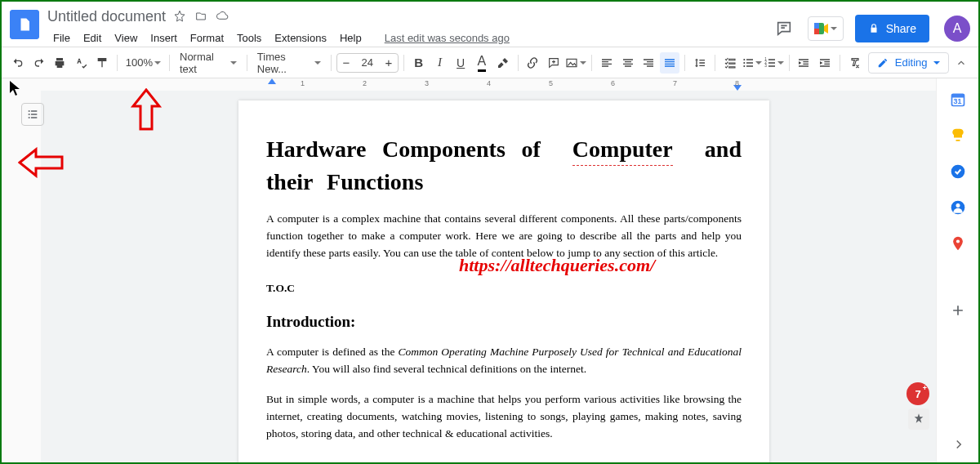 The width and height of the screenshot is (980, 464). What do you see at coordinates (504, 288) in the screenshot?
I see `document-toc-label: T.O.C` at bounding box center [504, 288].